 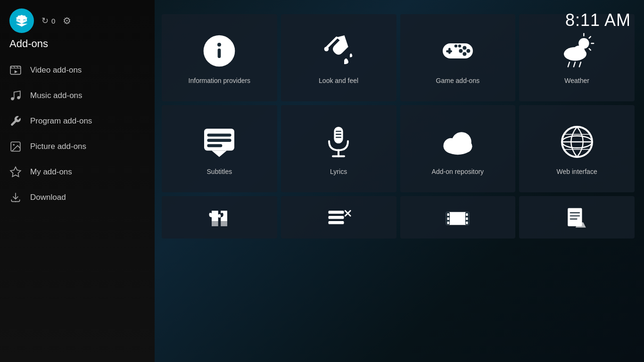 What do you see at coordinates (57, 21) in the screenshot?
I see `refresh-area: ↻ 0 ⚙` at bounding box center [57, 21].